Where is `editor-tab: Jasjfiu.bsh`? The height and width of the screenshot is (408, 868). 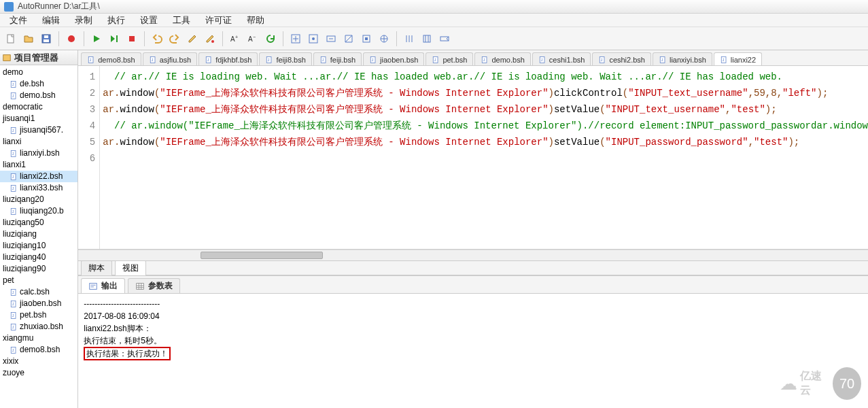 editor-tab: Jasjfiu.bsh is located at coordinates (170, 59).